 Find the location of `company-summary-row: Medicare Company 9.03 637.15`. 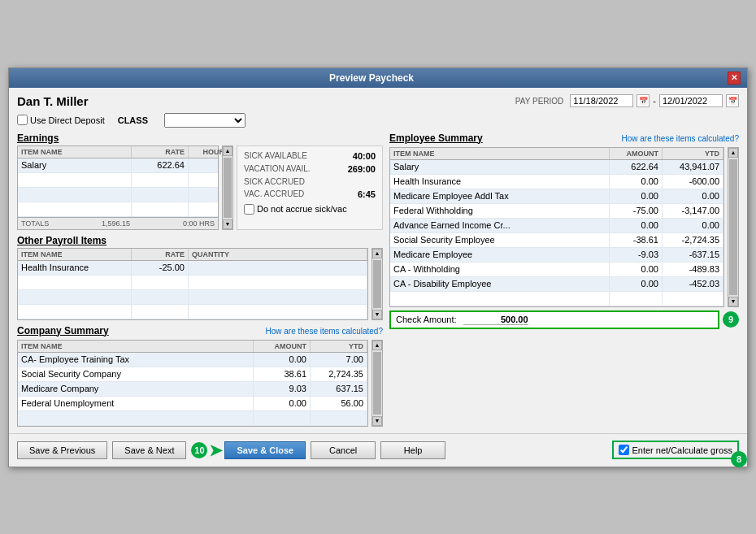

company-summary-row: Medicare Company 9.03 637.15 is located at coordinates (193, 389).